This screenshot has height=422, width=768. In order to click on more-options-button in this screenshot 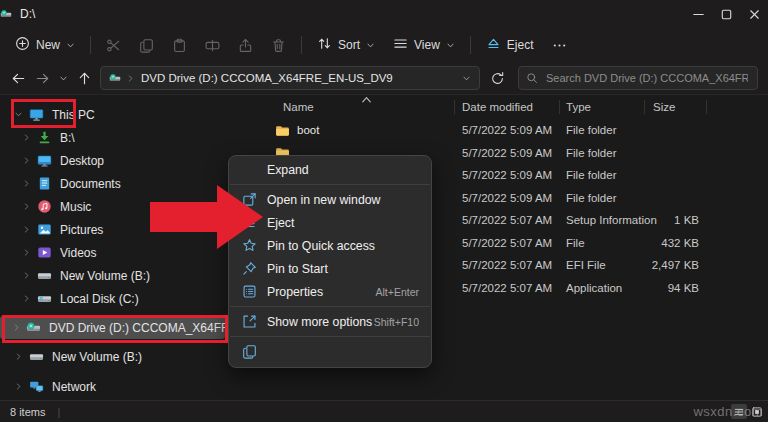, I will do `click(560, 45)`.